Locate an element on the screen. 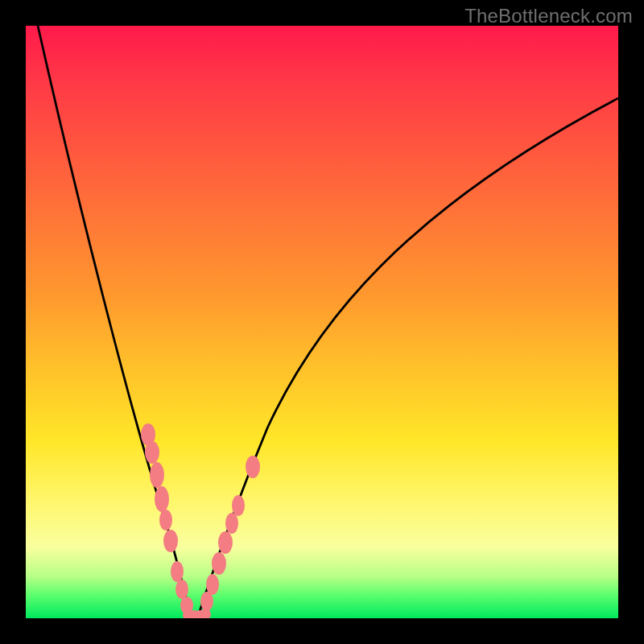 Image resolution: width=644 pixels, height=644 pixels. highlight-dots-left is located at coordinates (167, 518).